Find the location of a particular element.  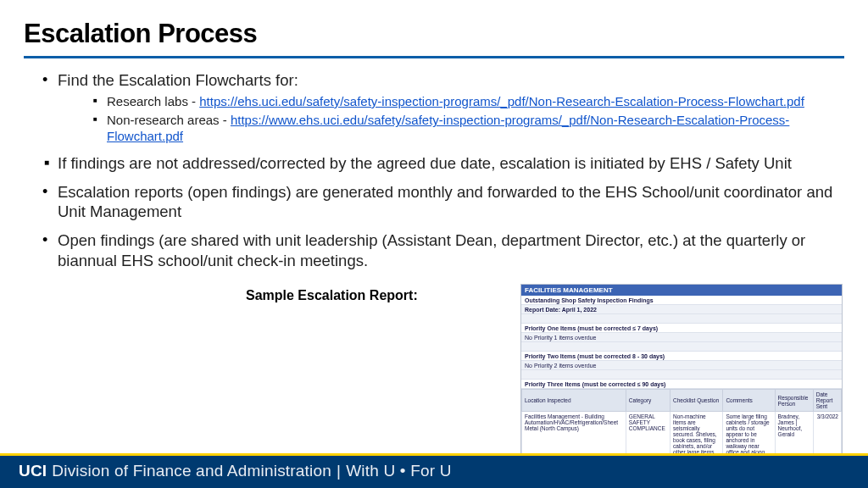

priority-two-row: No Priority 2 items overdue is located at coordinates (682, 366).